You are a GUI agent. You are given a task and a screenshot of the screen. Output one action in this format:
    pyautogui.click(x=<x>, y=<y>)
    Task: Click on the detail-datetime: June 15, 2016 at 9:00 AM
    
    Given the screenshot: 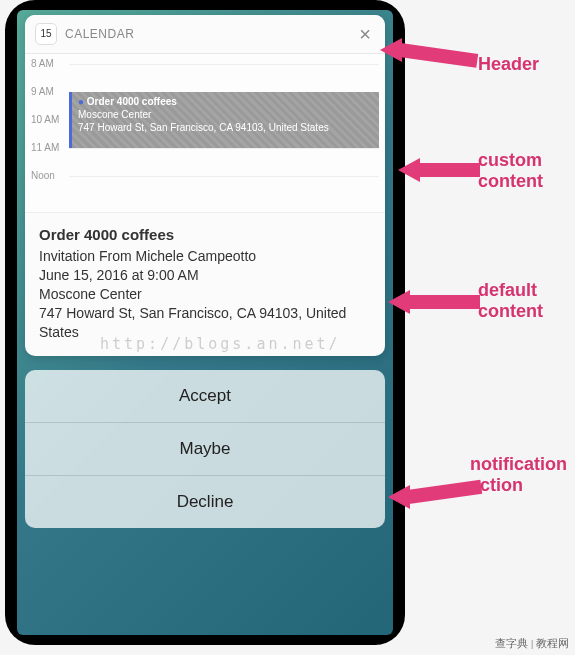 What is the action you would take?
    pyautogui.click(x=205, y=276)
    